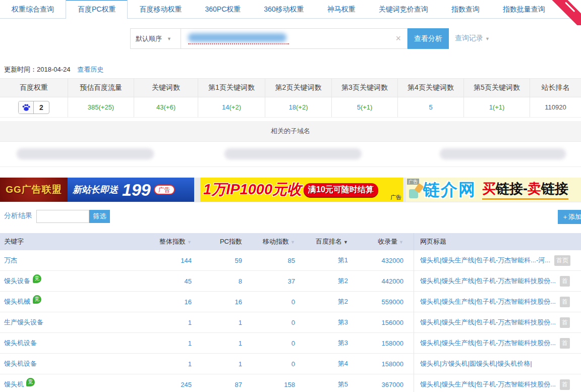 This screenshot has width=581, height=392. Describe the element at coordinates (171, 302) in the screenshot. I see `overall-index-value: 16` at that location.